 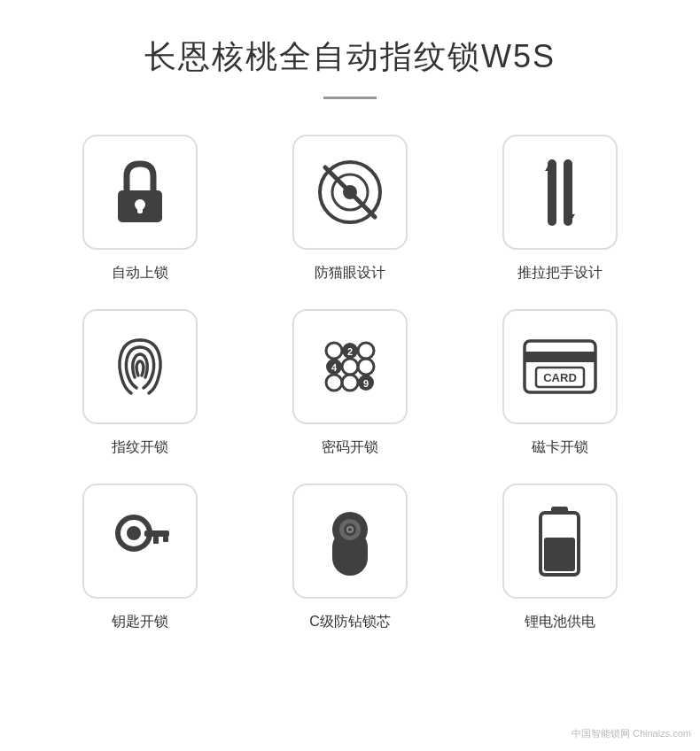 What do you see at coordinates (560, 542) in the screenshot?
I see `battery-icon` at bounding box center [560, 542].